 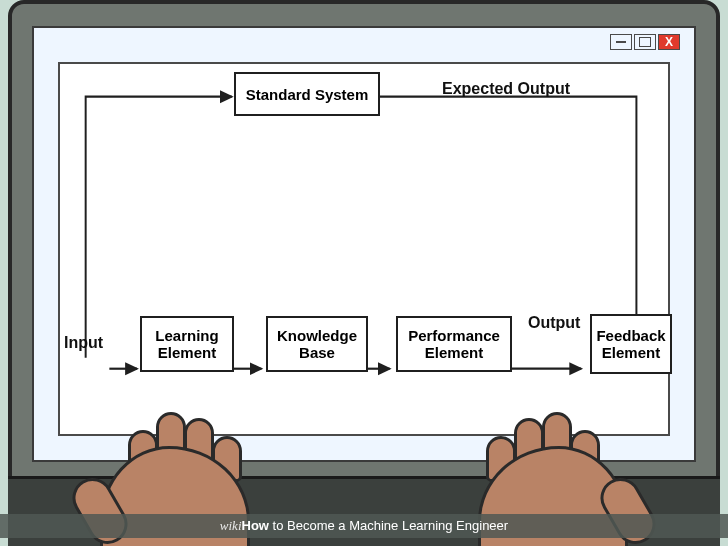 I want to click on box-learning-element: Learning Element, so click(x=187, y=344).